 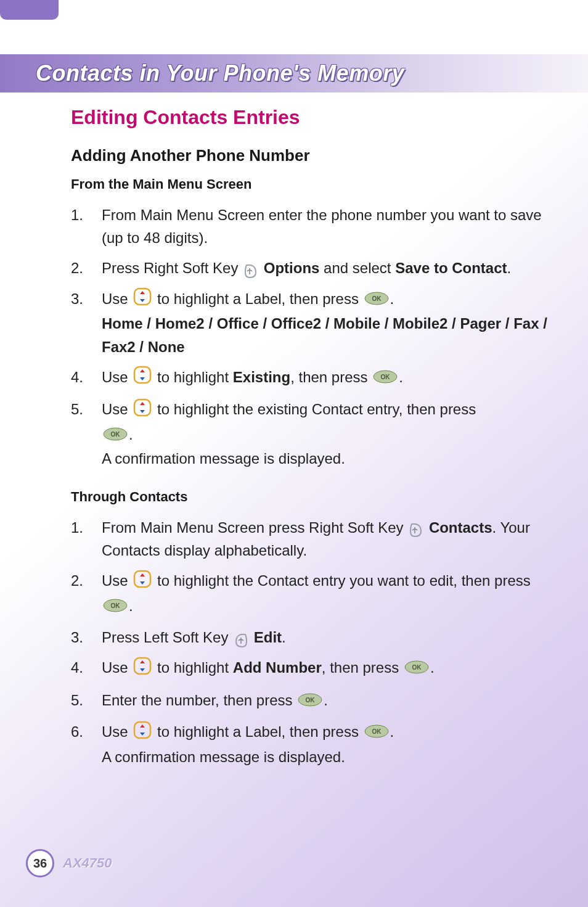 What do you see at coordinates (199, 700) in the screenshot?
I see `text: Enter the number, then press` at bounding box center [199, 700].